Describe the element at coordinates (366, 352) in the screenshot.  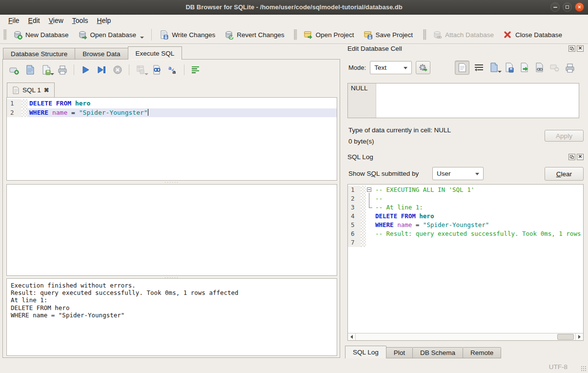
I see `dock-tab-sql-log: SQL Log` at that location.